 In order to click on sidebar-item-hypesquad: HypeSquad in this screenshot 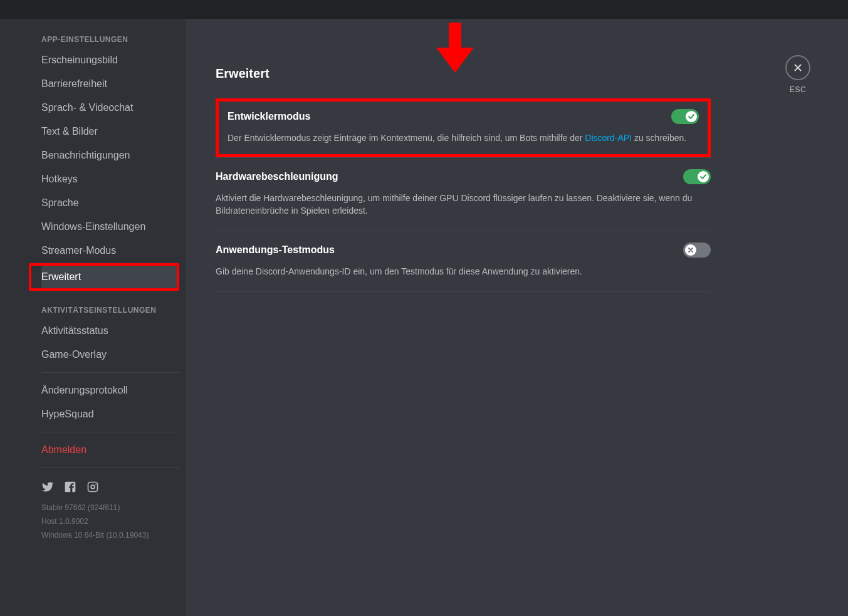, I will do `click(110, 414)`.